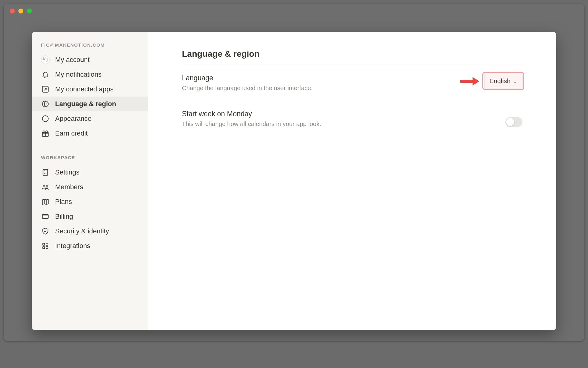  What do you see at coordinates (45, 89) in the screenshot?
I see `external-link-icon` at bounding box center [45, 89].